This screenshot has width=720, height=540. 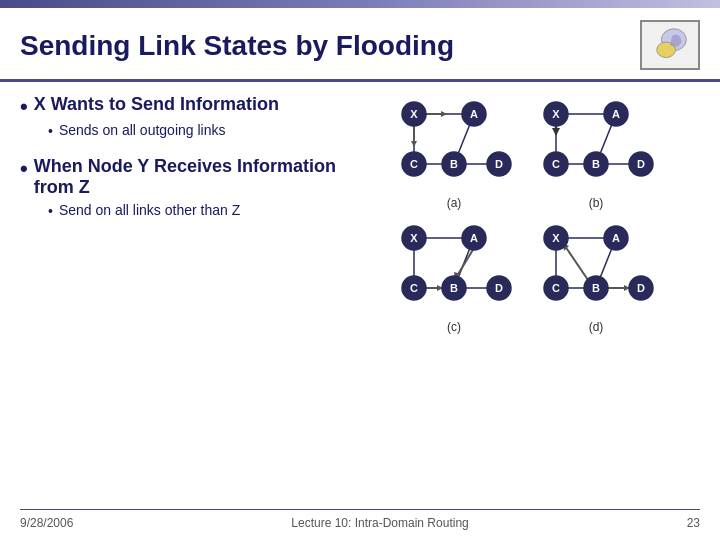 I want to click on diagram-b-svg: X A C B D, so click(x=596, y=144).